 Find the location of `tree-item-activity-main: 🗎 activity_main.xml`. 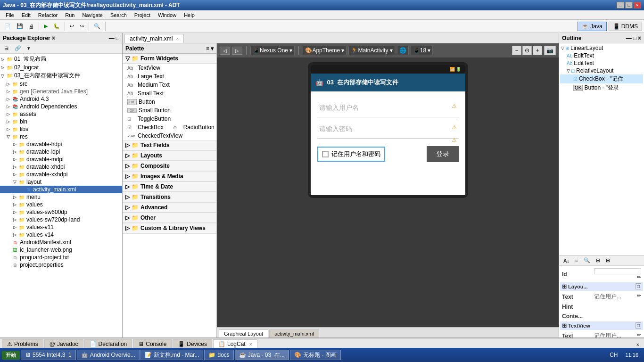

tree-item-activity-main: 🗎 activity_main.xml is located at coordinates (61, 189).